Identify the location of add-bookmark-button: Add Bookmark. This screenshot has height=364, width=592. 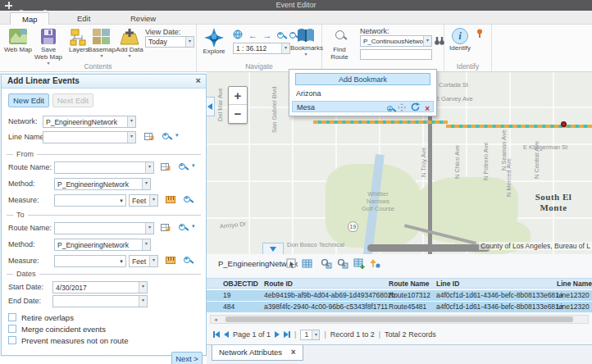
(362, 79).